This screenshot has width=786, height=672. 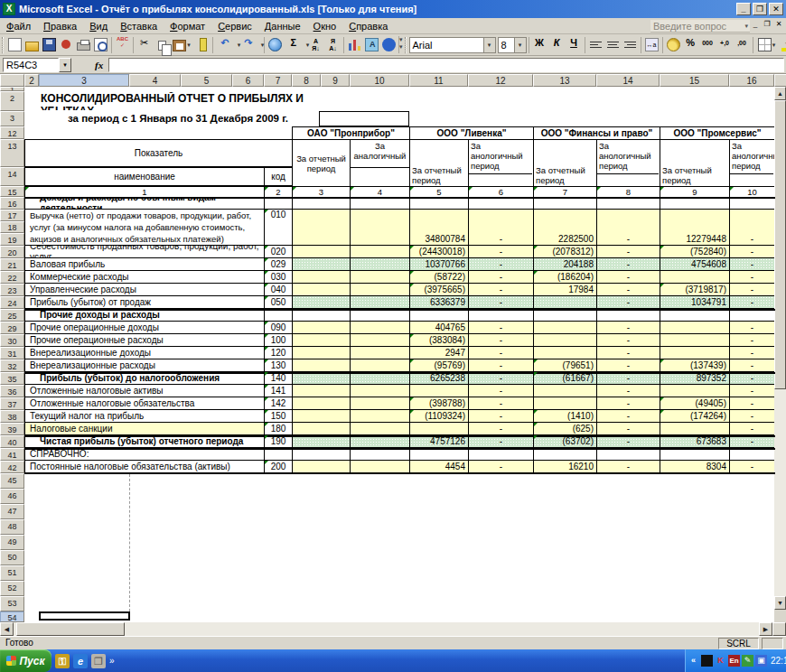 I want to click on cell-value-32-c10: -, so click(x=753, y=365).